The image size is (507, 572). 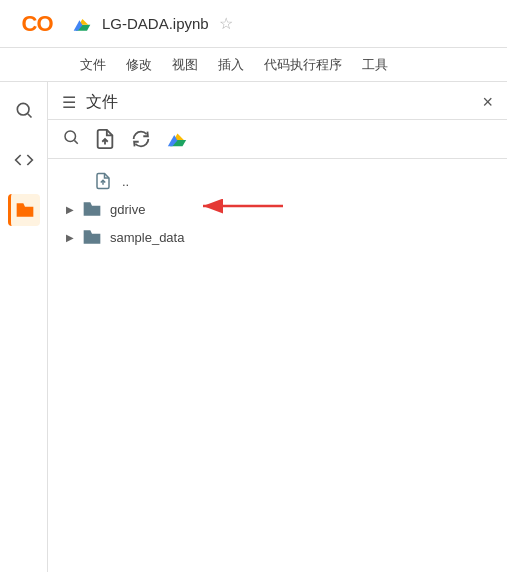 I want to click on gdrive-folder-label: gdrive, so click(x=128, y=210).